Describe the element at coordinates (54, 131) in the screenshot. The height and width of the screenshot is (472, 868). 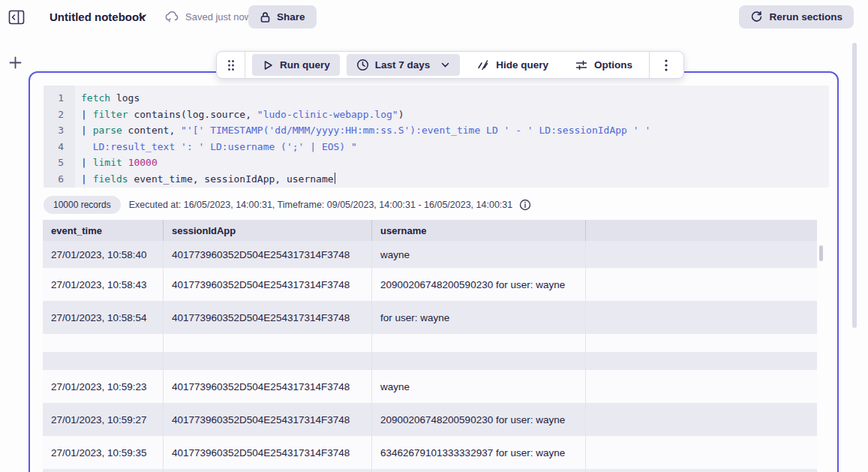
I see `line-number: 3` at that location.